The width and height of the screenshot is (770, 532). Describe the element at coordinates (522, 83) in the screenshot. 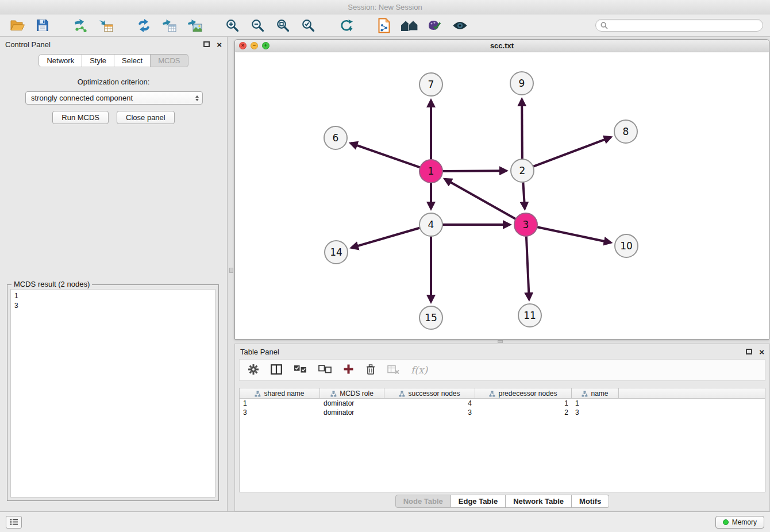

I see `graph-node-9: 9` at that location.